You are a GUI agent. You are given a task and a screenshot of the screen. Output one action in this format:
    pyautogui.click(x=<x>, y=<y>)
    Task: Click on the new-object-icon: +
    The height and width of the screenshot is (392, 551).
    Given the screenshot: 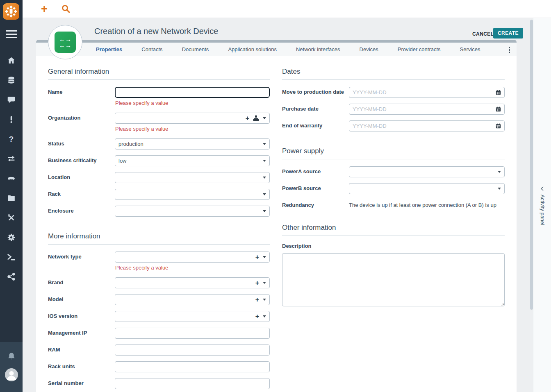 What is the action you would take?
    pyautogui.click(x=44, y=9)
    